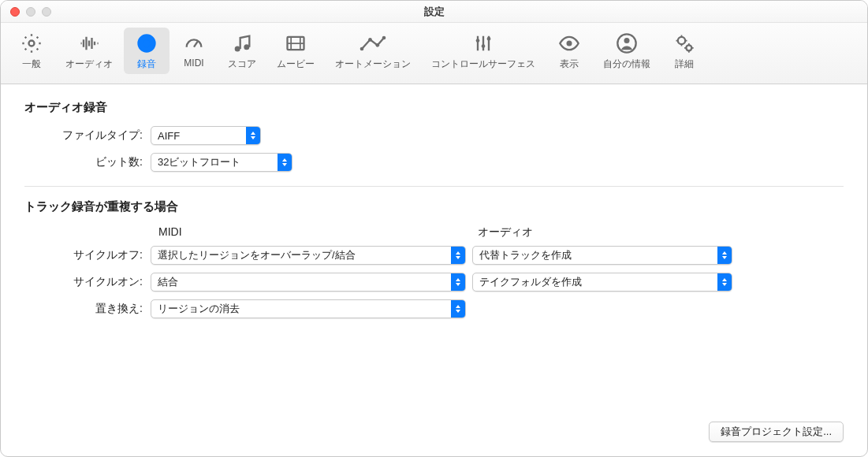 The width and height of the screenshot is (868, 457). What do you see at coordinates (373, 65) in the screenshot?
I see `toolbar-item-label: オートメーション` at bounding box center [373, 65].